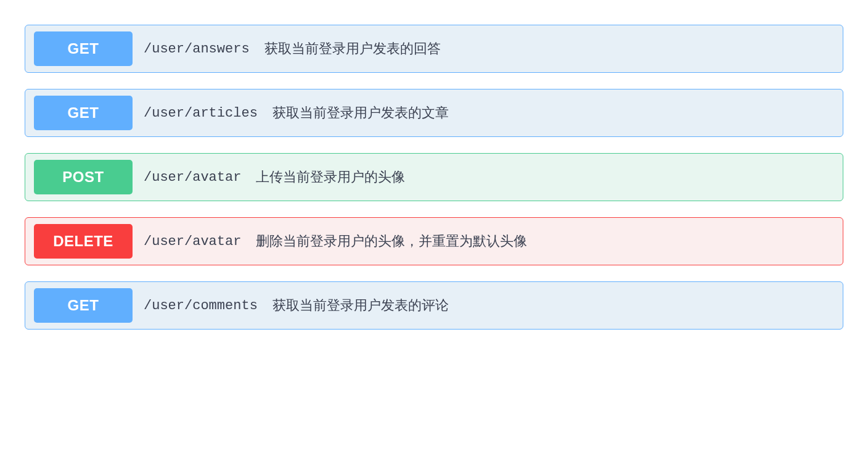 The width and height of the screenshot is (868, 469). What do you see at coordinates (361, 305) in the screenshot?
I see `endpoint-description: 获取当前登录用户发表的评论` at bounding box center [361, 305].